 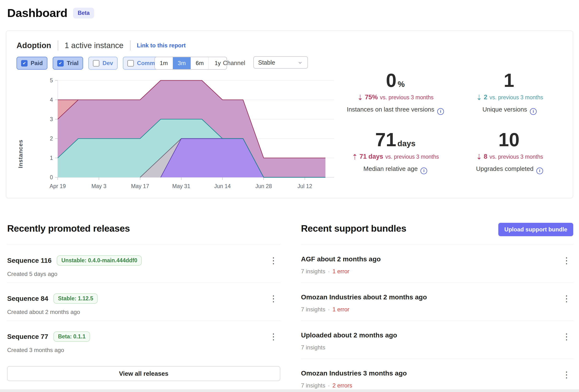 What do you see at coordinates (267, 63) in the screenshot?
I see `channel-selected-value: Stable` at bounding box center [267, 63].